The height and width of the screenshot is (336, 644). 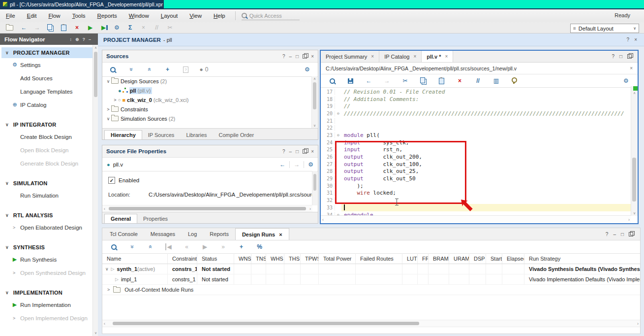 I want to click on run-row-synth-1: ∨▷synth_1 (active)constrs_1Not startedVi…, so click(x=371, y=269).